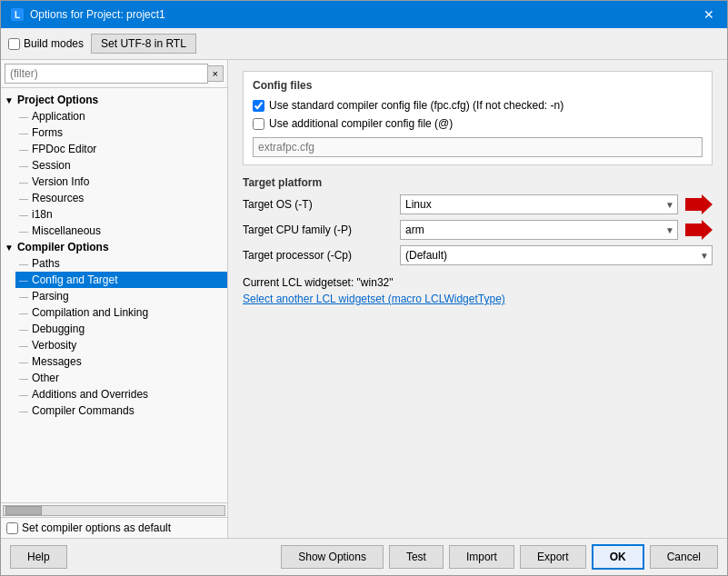 This screenshot has height=576, width=728. What do you see at coordinates (51, 165) in the screenshot?
I see `tree-item-session-label: Session` at bounding box center [51, 165].